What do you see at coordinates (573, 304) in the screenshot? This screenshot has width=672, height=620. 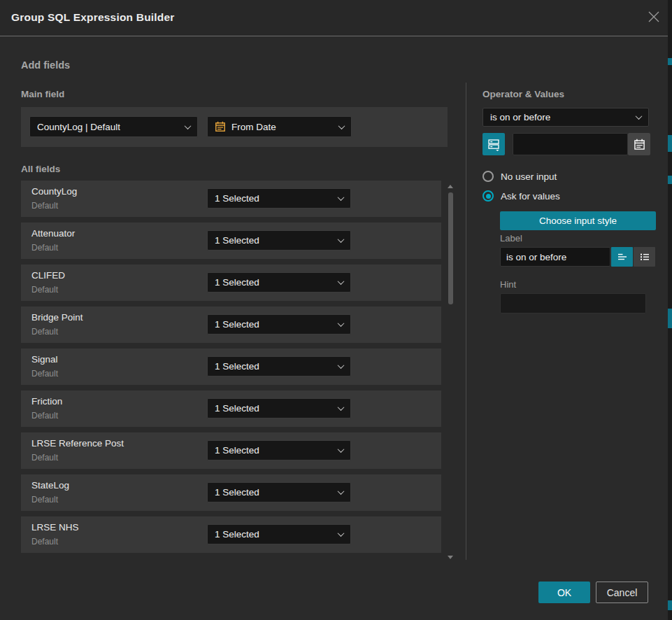 I see `hint-input` at bounding box center [573, 304].